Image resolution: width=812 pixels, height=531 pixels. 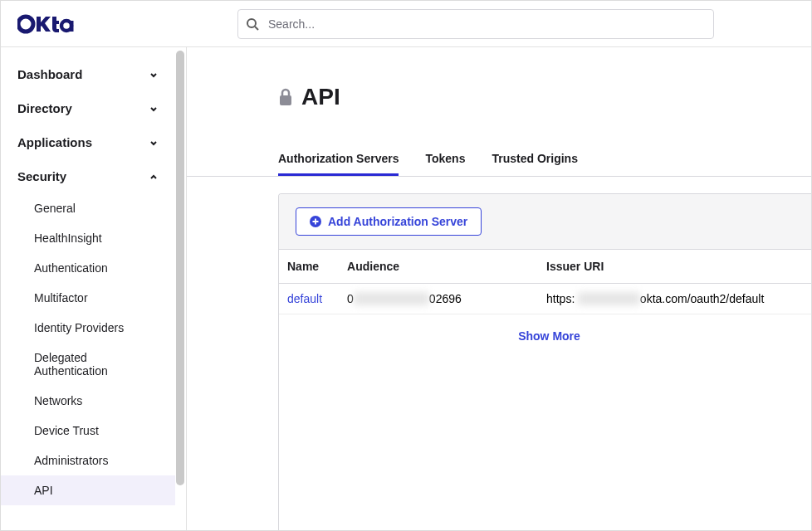 I want to click on sidebar-item-identity-providers: Identity Providers, so click(x=88, y=328).